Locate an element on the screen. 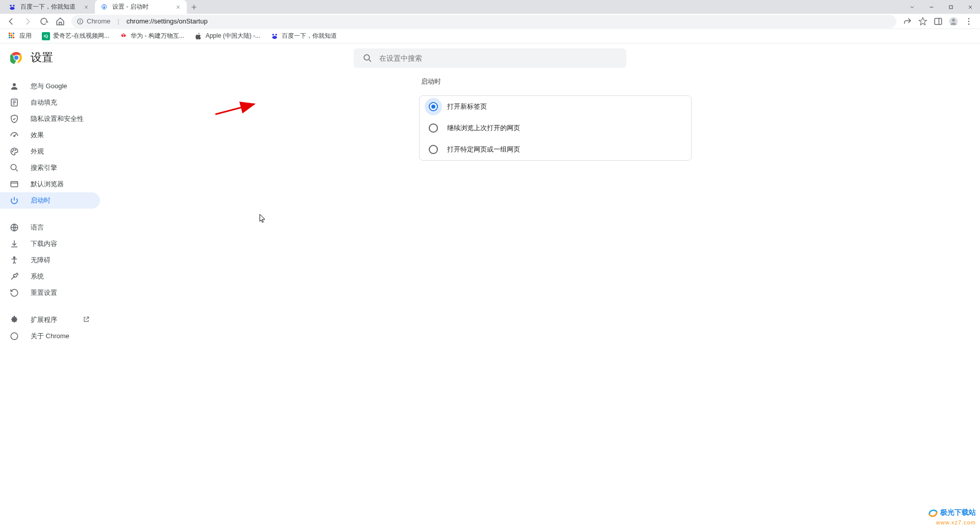 Image resolution: width=980 pixels, height=528 pixels. option-continue: 继续浏览上次打开的网页 is located at coordinates (555, 128).